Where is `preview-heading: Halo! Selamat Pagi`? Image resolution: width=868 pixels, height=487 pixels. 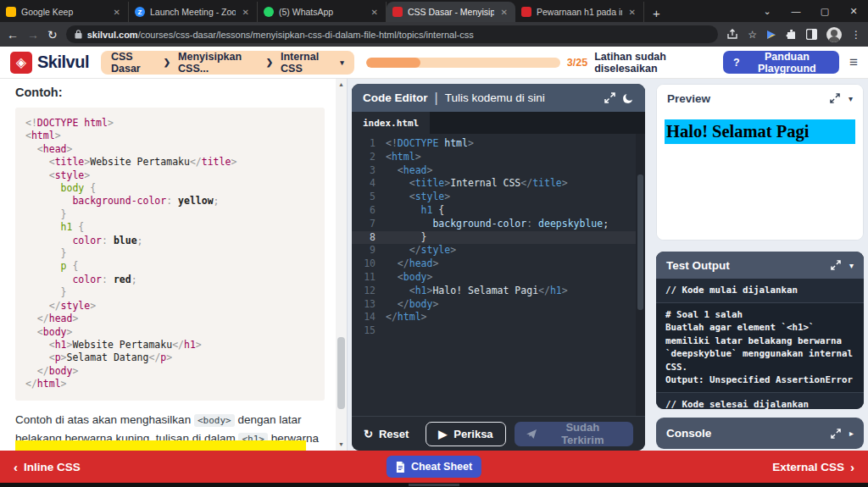 preview-heading: Halo! Selamat Pagi is located at coordinates (760, 132).